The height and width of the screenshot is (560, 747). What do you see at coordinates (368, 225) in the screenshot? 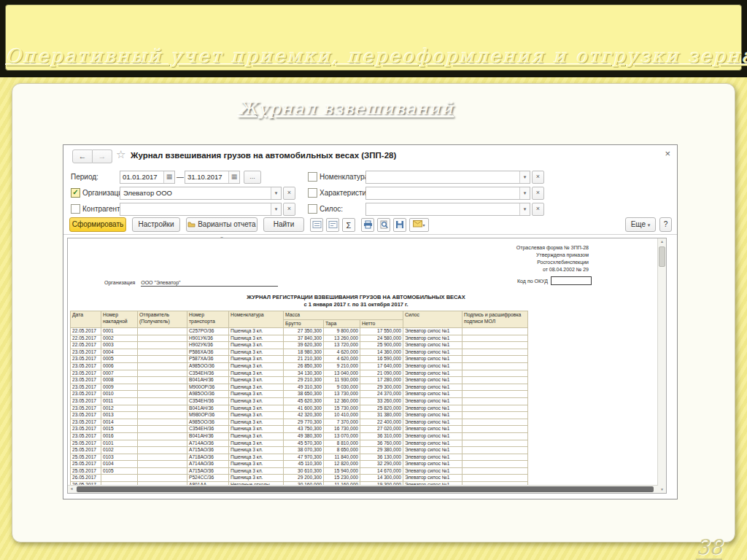
I see `printer-icon` at bounding box center [368, 225].